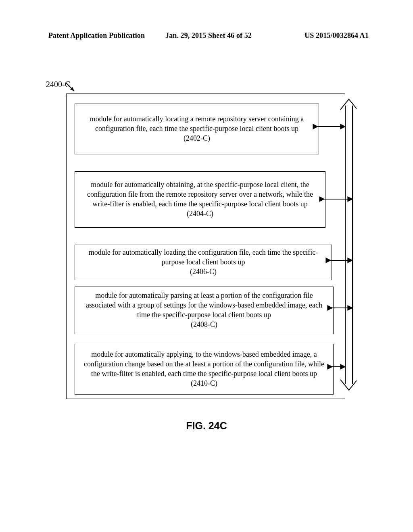 This screenshot has width=413, height=532. Describe the element at coordinates (209, 35) in the screenshot. I see `header-center: Jan. 29, 2015 Sheet 46 of 52` at that location.